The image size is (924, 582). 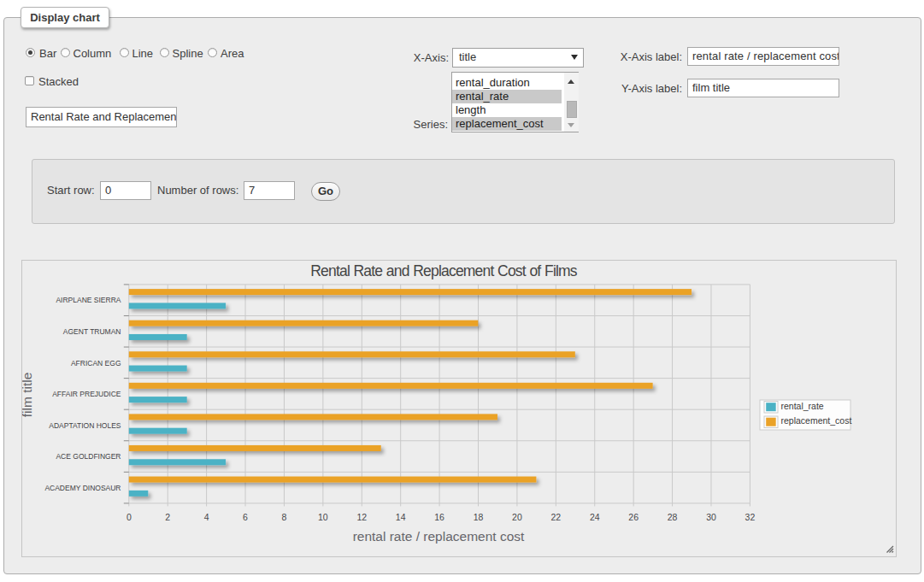 I want to click on svg-text: rental rate / replacement cost, so click(x=439, y=537).